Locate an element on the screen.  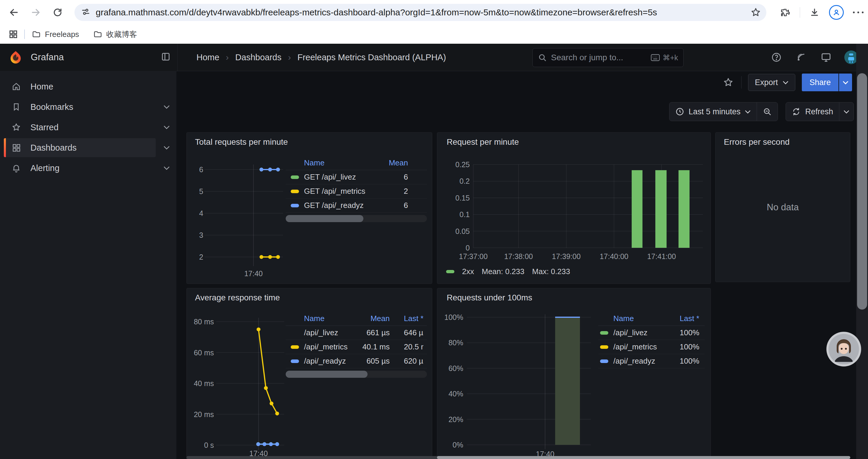
table-row: GET /api/_metrics 2 is located at coordinates (356, 191).